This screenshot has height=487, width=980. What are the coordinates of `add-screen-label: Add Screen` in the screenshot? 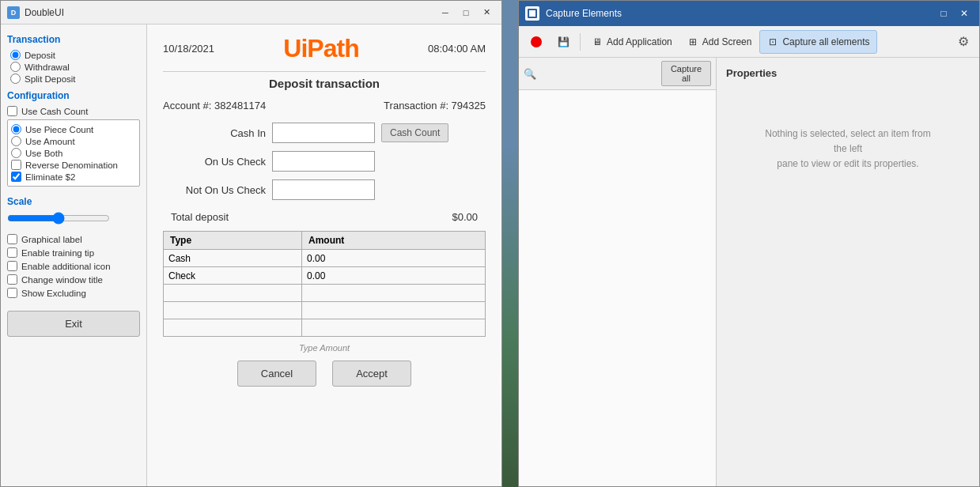 It's located at (728, 42).